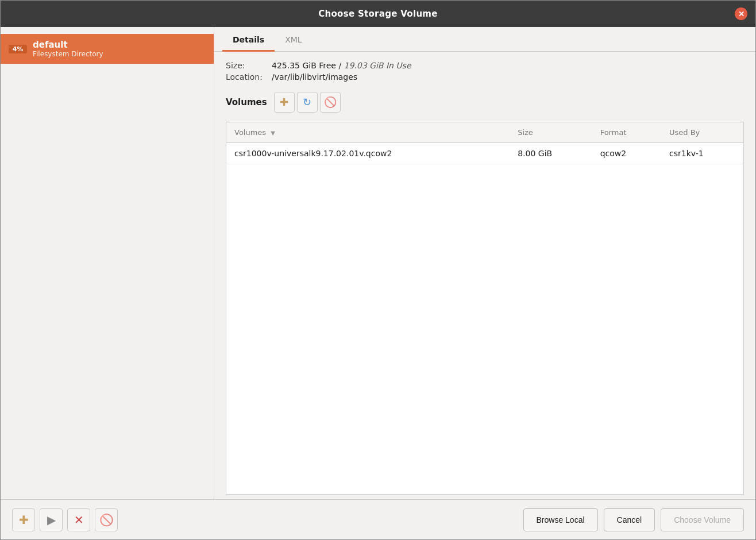  What do you see at coordinates (550, 154) in the screenshot?
I see `volume-size: 8.00 GiB` at bounding box center [550, 154].